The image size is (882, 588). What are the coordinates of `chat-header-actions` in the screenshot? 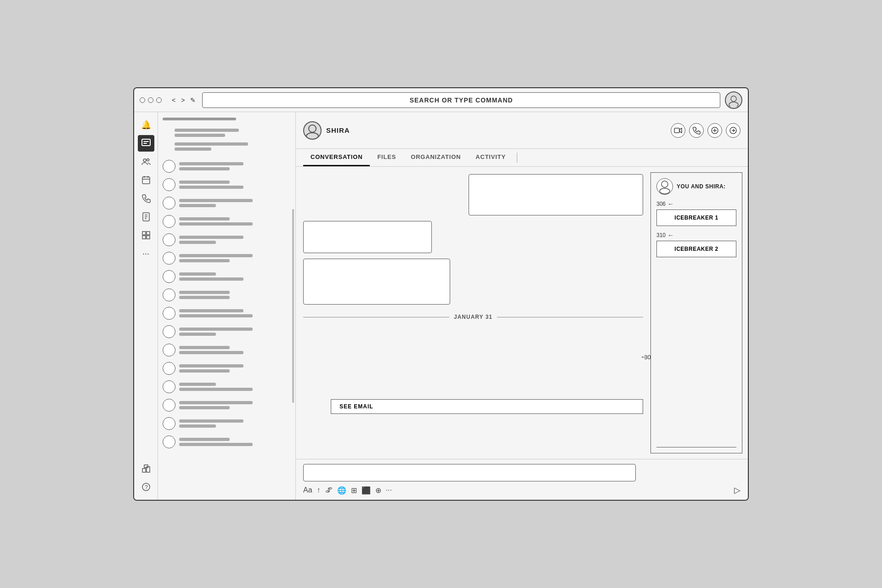 It's located at (706, 130).